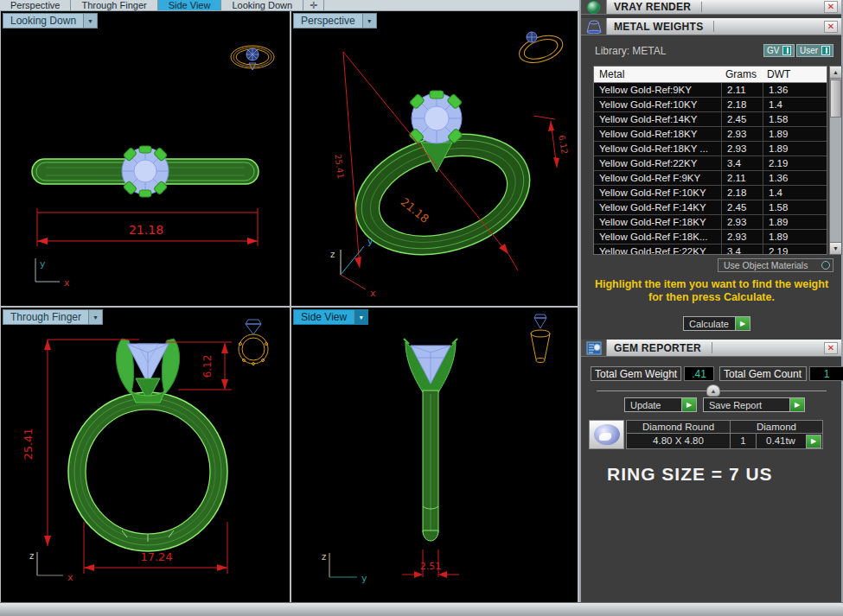  What do you see at coordinates (335, 21) in the screenshot?
I see `viewport-label-perspective: Perspective ▼` at bounding box center [335, 21].